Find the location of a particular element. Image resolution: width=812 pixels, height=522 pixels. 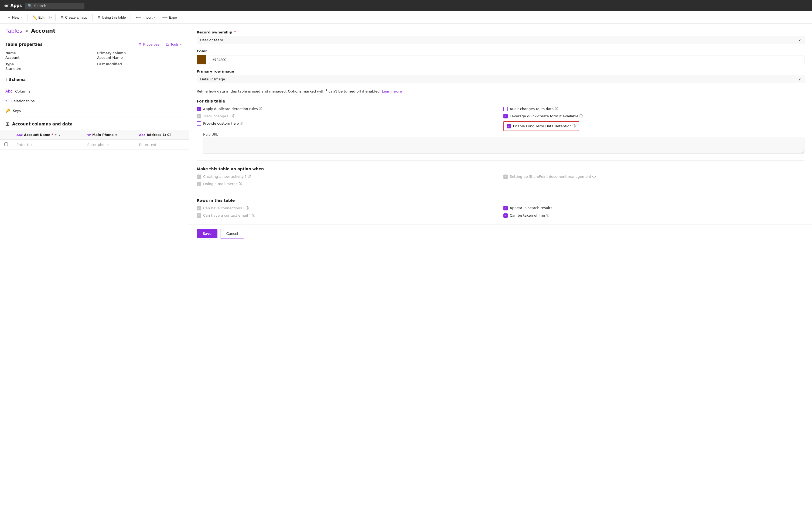

can-connections-info-icon: ⓘ is located at coordinates (247, 208).